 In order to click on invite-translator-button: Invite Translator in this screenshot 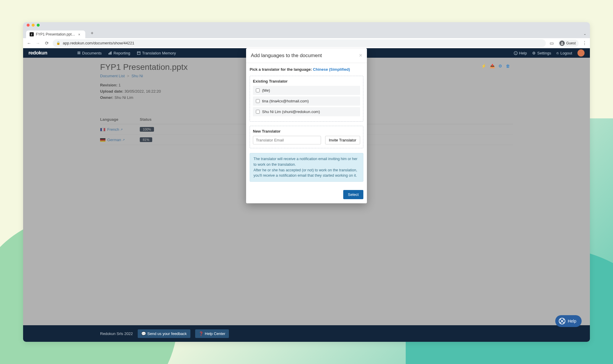, I will do `click(343, 140)`.